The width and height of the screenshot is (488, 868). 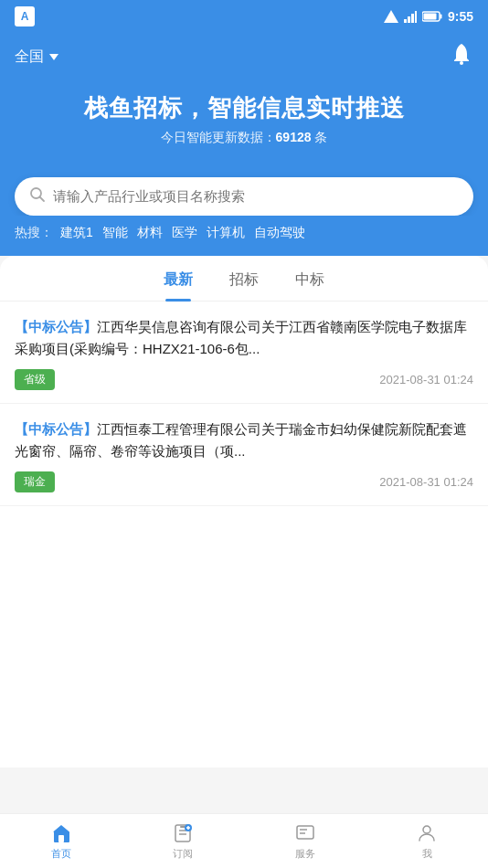 I want to click on hot-tag-0: 建筑1, so click(x=77, y=233).